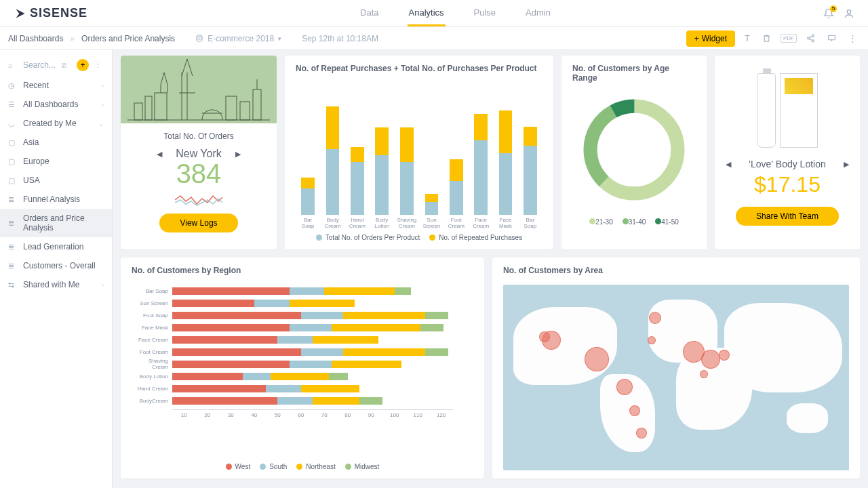 This screenshot has width=868, height=488. What do you see at coordinates (766, 38) in the screenshot?
I see `delete-icon` at bounding box center [766, 38].